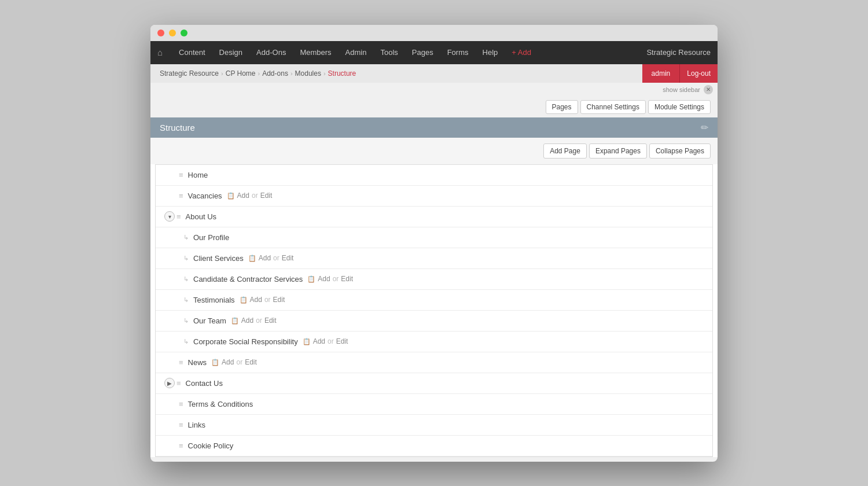 The height and width of the screenshot is (486, 868). I want to click on page-title-candidate-contractor: Candidate & Contractor Services, so click(248, 279).